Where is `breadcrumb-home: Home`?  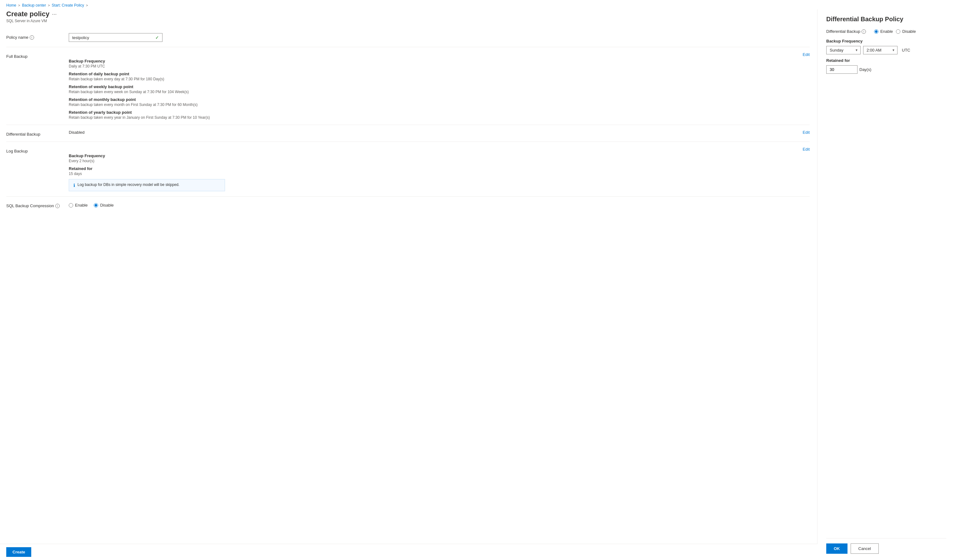
breadcrumb-home: Home is located at coordinates (11, 5).